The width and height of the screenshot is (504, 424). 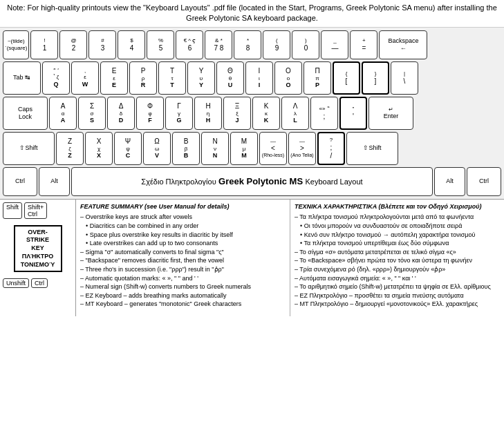 What do you see at coordinates (397, 258) in the screenshot?
I see `technical-features-panel: ΤΕΧΝΙΚΑ ΧΑΡΑΚΤΗΡΙΣΤΙΚΑ (Βλέπετε και τον …` at bounding box center [397, 258].